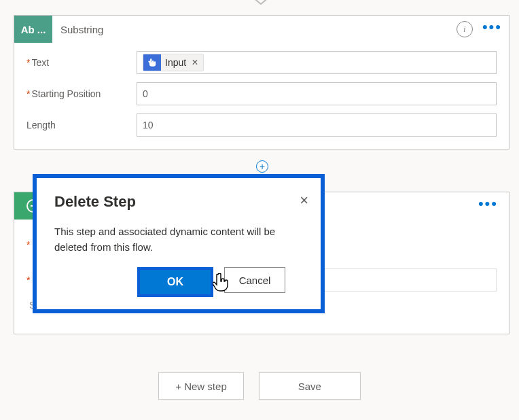  I want to click on touch-icon, so click(152, 63).